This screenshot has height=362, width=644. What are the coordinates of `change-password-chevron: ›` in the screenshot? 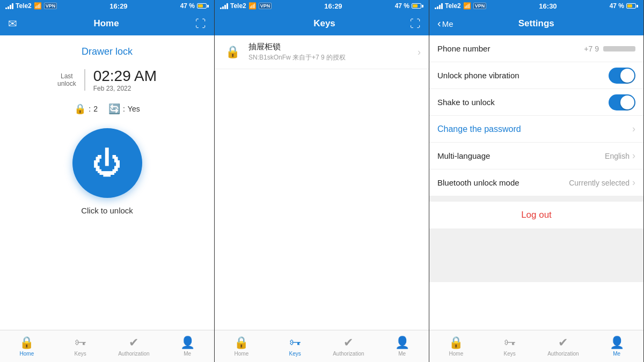 It's located at (634, 129).